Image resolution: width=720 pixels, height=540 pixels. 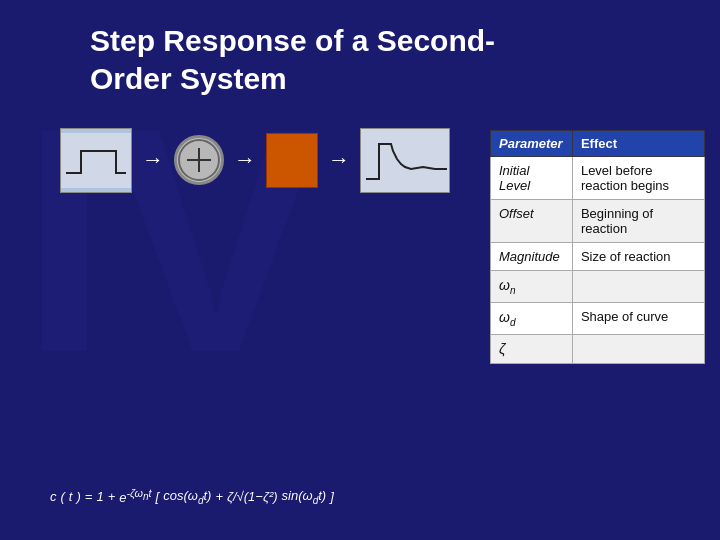 I want to click on col-header-effect: Effect, so click(x=638, y=144).